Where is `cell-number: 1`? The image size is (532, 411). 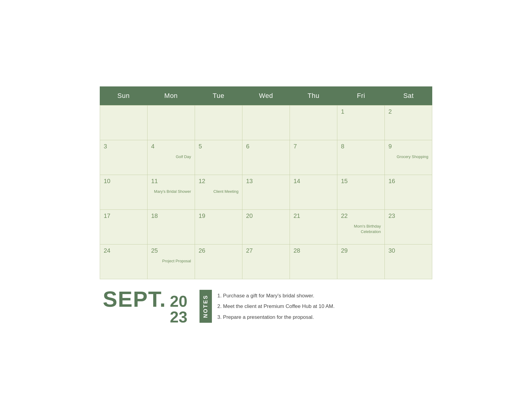
cell-number: 1 is located at coordinates (361, 112).